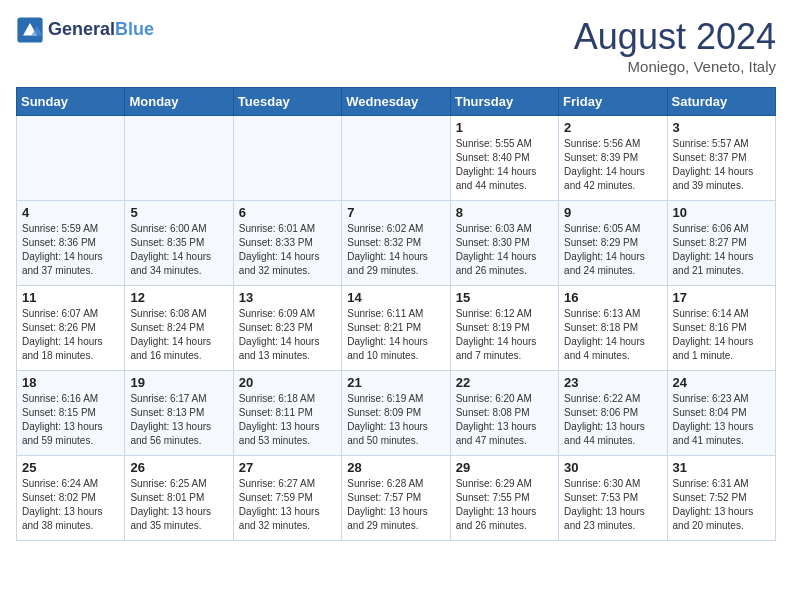 Image resolution: width=792 pixels, height=612 pixels. I want to click on week-row-3: 11Sunrise: 6:07 AM Sunset: 8:26 PM Dayli…, so click(396, 328).